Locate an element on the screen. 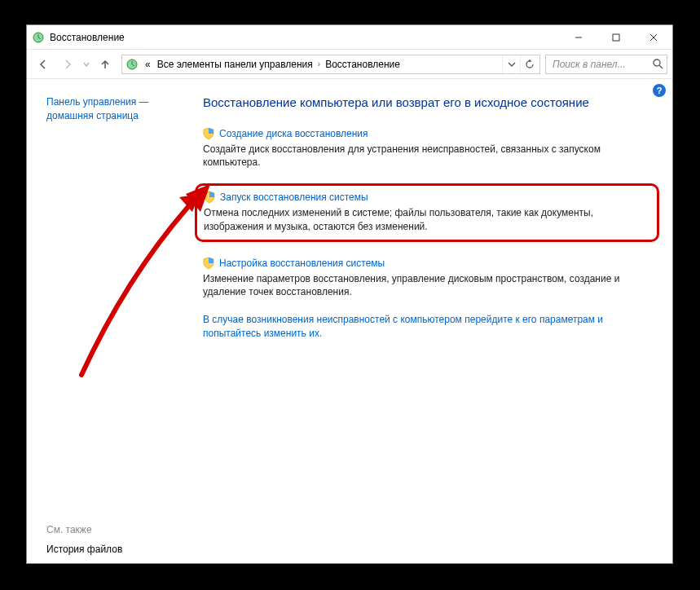 The width and height of the screenshot is (700, 590). configure-restore-link: Настройка восстановления системы is located at coordinates (302, 263).